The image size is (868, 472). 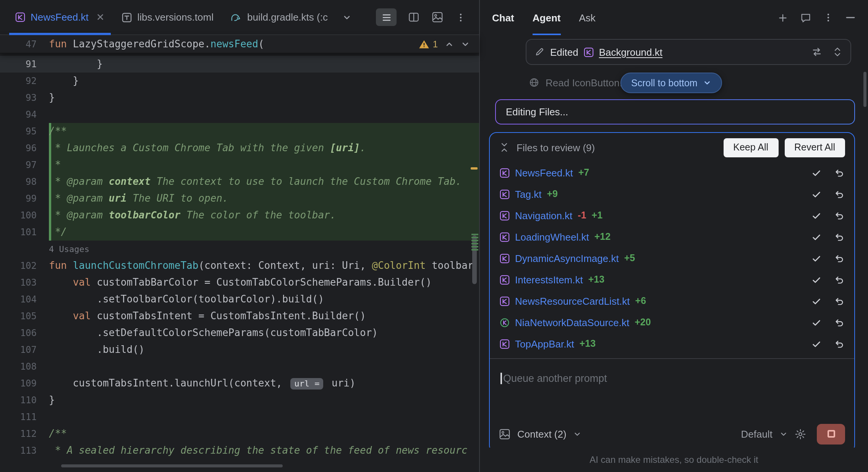 I want to click on tab-libs-versions: libs.versions.toml, so click(x=167, y=17).